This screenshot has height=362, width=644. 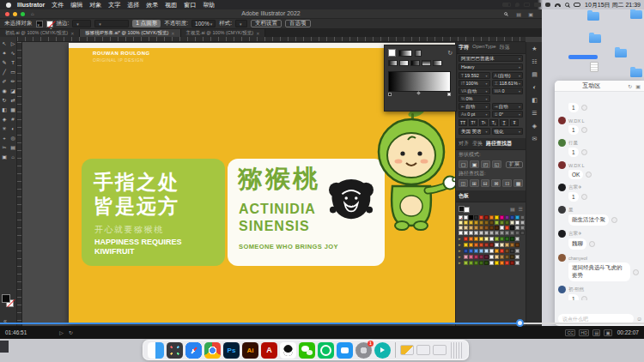 I want to click on menu-item: 窗口, so click(x=190, y=5).